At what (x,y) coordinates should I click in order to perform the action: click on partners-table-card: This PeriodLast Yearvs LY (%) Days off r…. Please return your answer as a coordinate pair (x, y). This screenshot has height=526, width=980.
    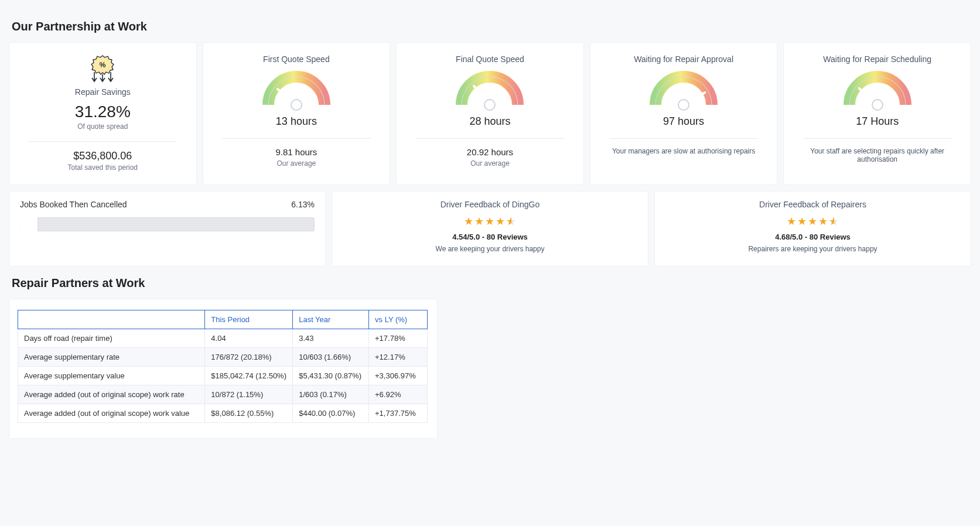
    Looking at the image, I should click on (223, 369).